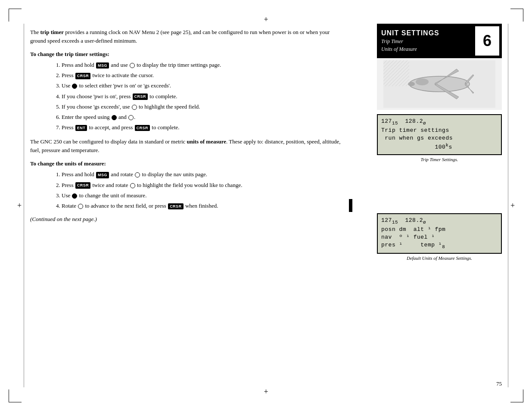  What do you see at coordinates (15, 15) in the screenshot?
I see `corner-mark-tl` at bounding box center [15, 15].